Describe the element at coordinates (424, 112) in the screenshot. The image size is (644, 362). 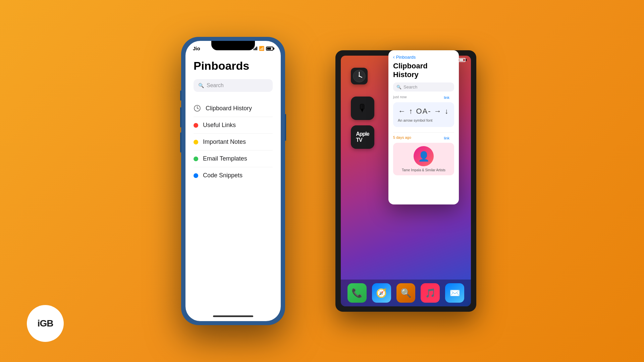
I see `panel-item-1: just now link ← ↑ OA- → ↓ An arrow symbo…` at that location.